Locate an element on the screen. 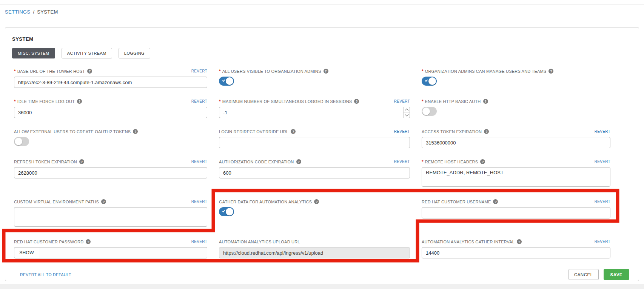 The image size is (644, 289). tab-misc-system: MISC. SYSTEM is located at coordinates (34, 53).